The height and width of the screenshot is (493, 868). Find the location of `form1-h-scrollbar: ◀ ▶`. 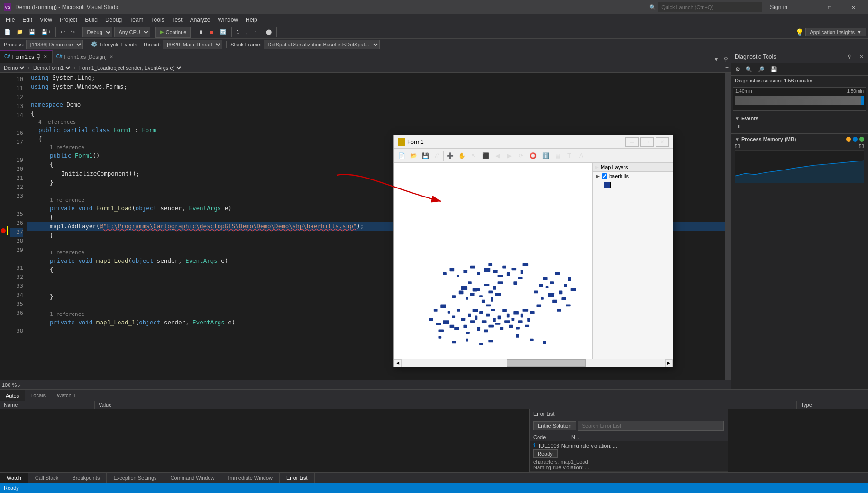

form1-h-scrollbar: ◀ ▶ is located at coordinates (533, 363).